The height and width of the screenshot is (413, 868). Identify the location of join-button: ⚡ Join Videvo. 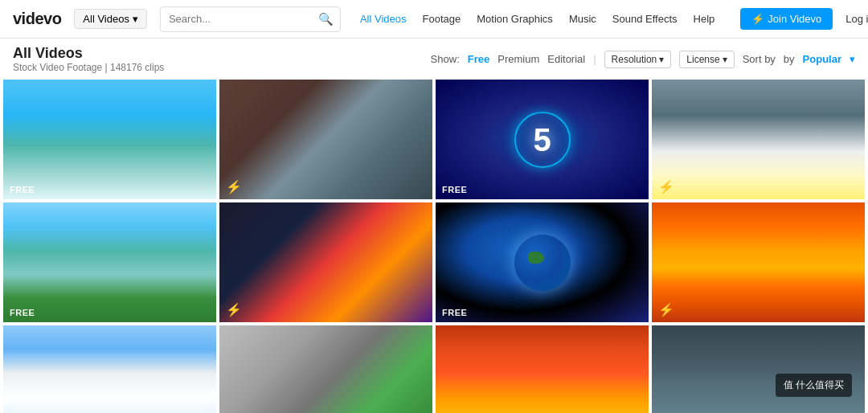
(786, 19).